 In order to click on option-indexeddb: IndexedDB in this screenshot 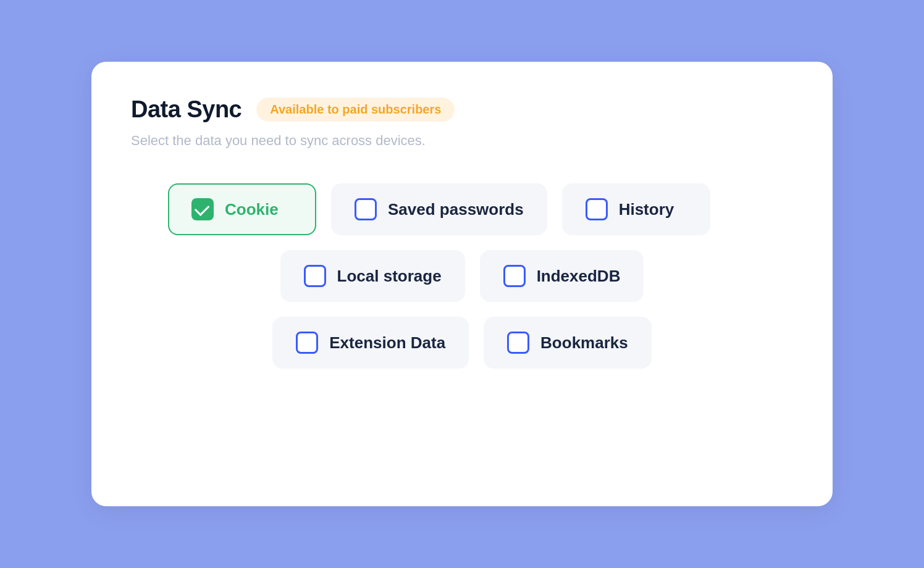, I will do `click(562, 276)`.